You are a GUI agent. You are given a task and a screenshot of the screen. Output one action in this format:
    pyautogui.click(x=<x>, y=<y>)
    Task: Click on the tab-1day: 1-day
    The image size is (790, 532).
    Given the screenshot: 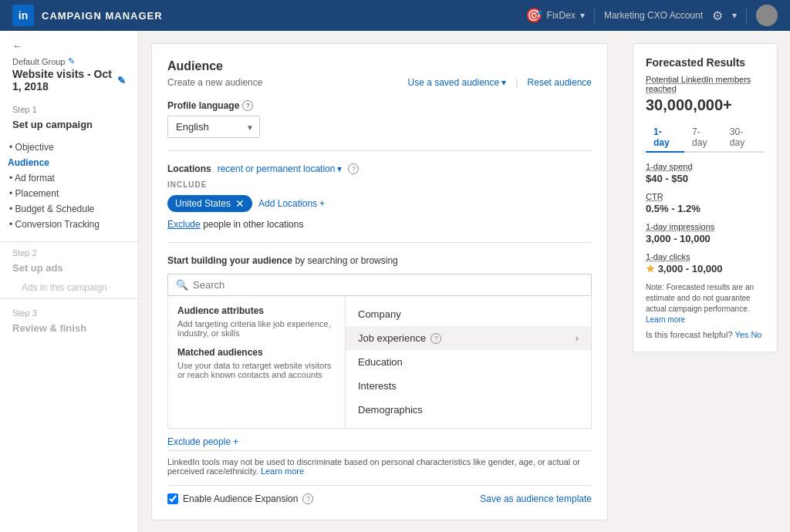 What is the action you would take?
    pyautogui.click(x=665, y=138)
    